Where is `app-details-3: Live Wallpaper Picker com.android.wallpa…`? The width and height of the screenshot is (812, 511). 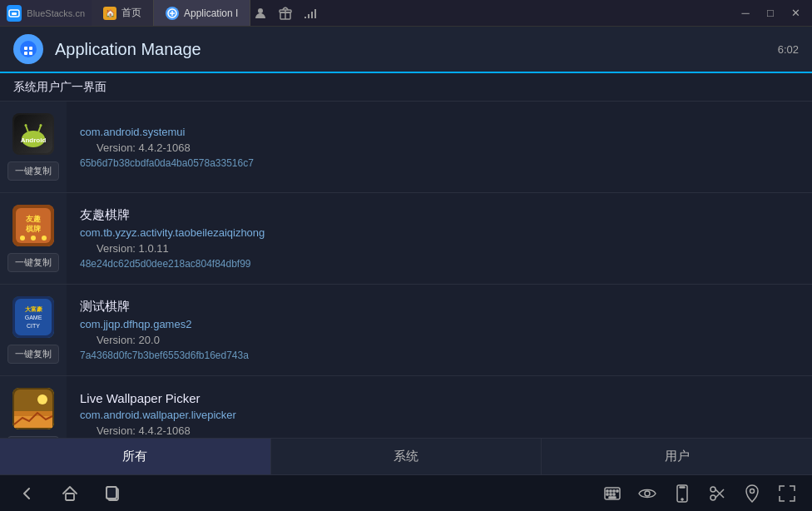
app-details-3: Live Wallpaper Picker com.android.wallpa… is located at coordinates (439, 407).